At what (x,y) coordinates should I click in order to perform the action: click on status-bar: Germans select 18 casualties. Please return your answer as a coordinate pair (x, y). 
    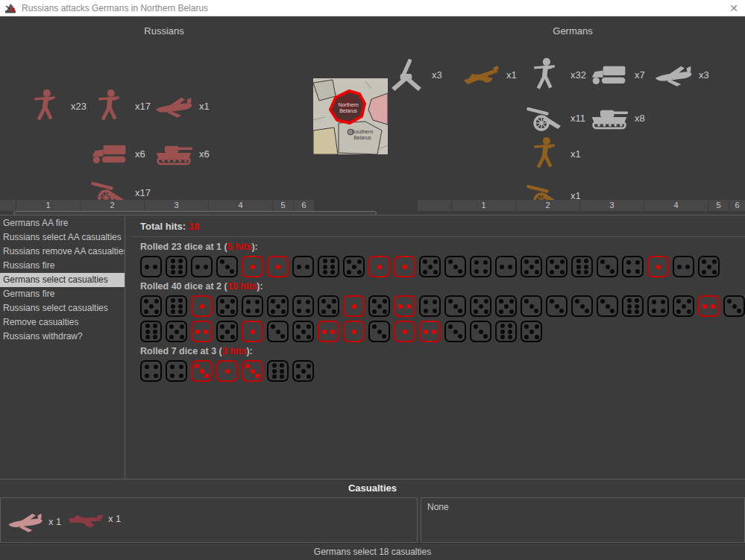
    Looking at the image, I should click on (373, 552).